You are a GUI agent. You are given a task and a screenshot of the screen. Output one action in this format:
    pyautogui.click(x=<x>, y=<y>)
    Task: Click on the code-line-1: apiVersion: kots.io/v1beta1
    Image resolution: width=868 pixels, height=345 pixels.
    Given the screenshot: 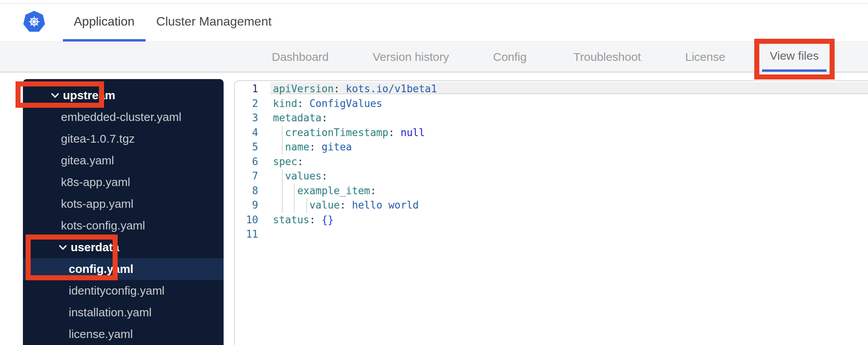 What is the action you would take?
    pyautogui.click(x=571, y=89)
    